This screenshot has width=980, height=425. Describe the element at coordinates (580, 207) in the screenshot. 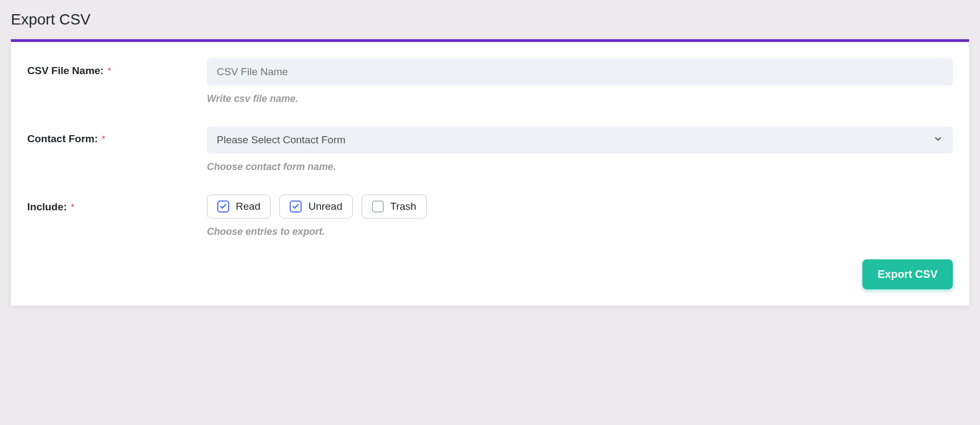

I see `include-checkbox-group: Read Unread Trash` at that location.